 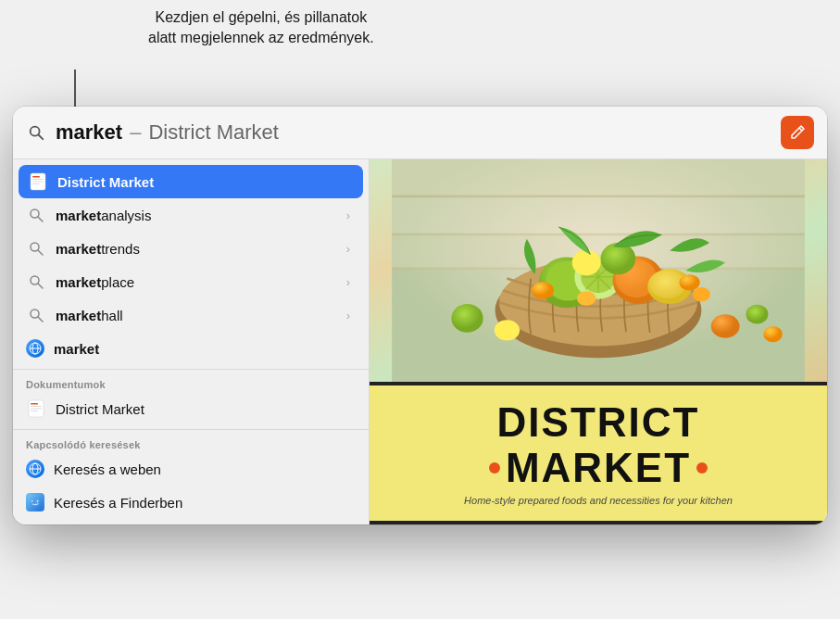 What do you see at coordinates (191, 469) in the screenshot?
I see `search-web: Keresés a weben` at bounding box center [191, 469].